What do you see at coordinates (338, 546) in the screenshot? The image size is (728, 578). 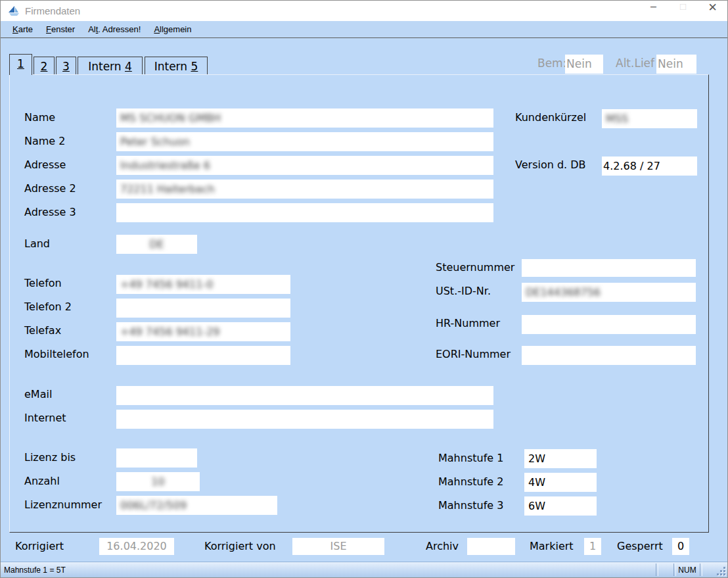 I see `korrigiert-von-field: ISE` at bounding box center [338, 546].